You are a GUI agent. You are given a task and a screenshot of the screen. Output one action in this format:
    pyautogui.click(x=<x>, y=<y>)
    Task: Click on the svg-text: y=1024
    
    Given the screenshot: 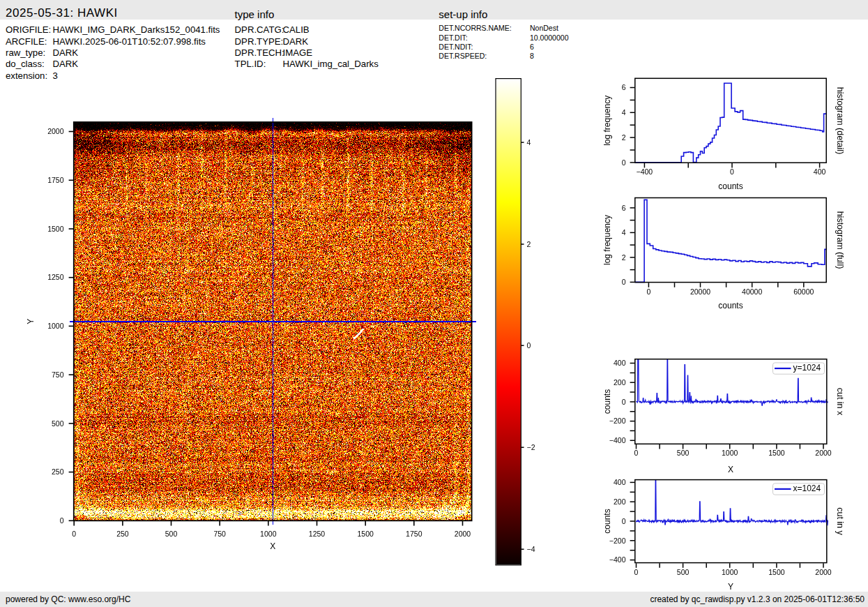 What is the action you would take?
    pyautogui.click(x=807, y=368)
    